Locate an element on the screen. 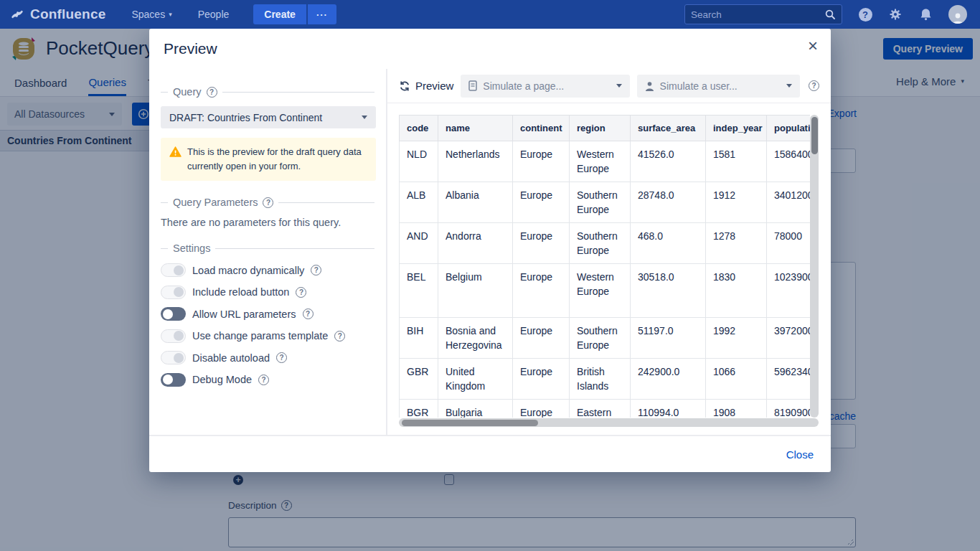 The width and height of the screenshot is (980, 551). table-cell: 28748.0 is located at coordinates (669, 202).